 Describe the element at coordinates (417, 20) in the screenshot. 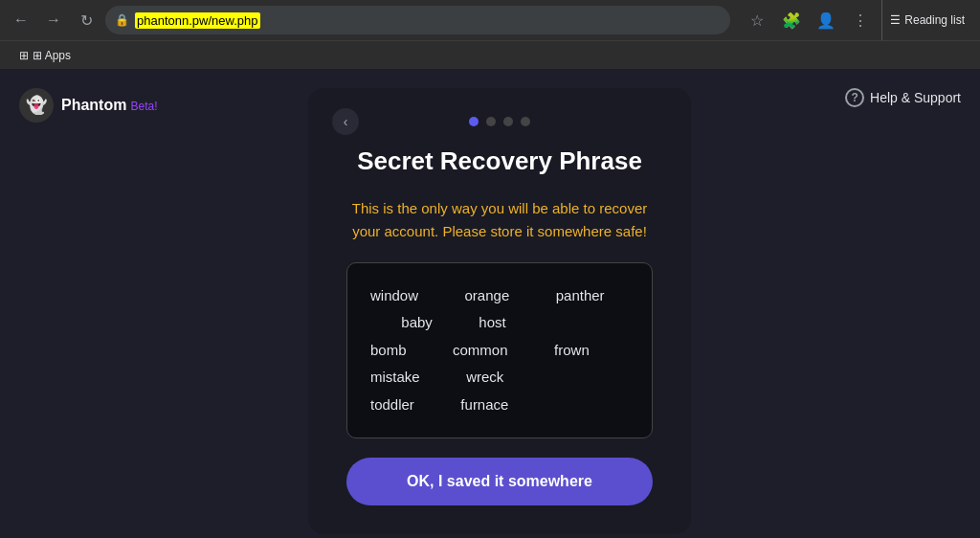

I see `address-bar-wrapper: 🔒 phantonn.pw/new.php` at that location.